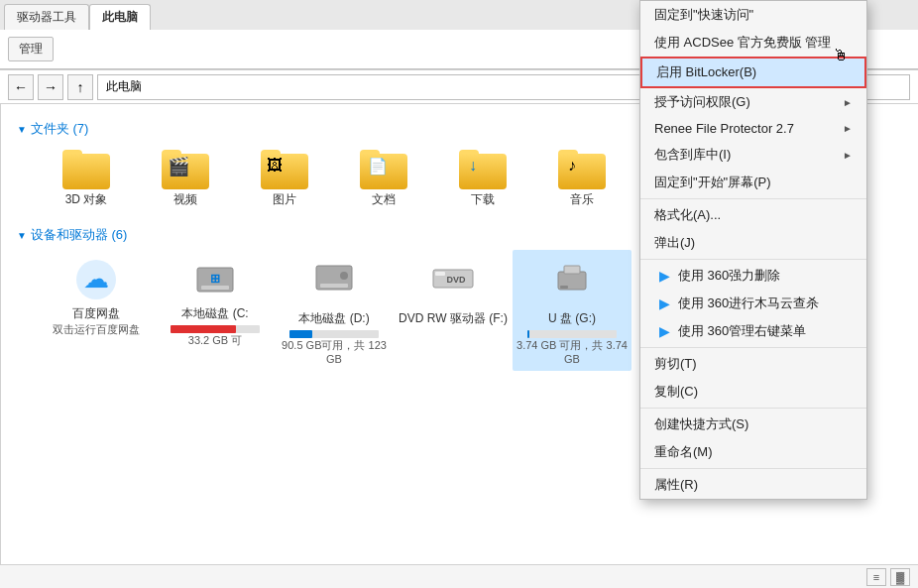 The image size is (918, 588). I want to click on folder-pictures-label: 图片, so click(285, 200).